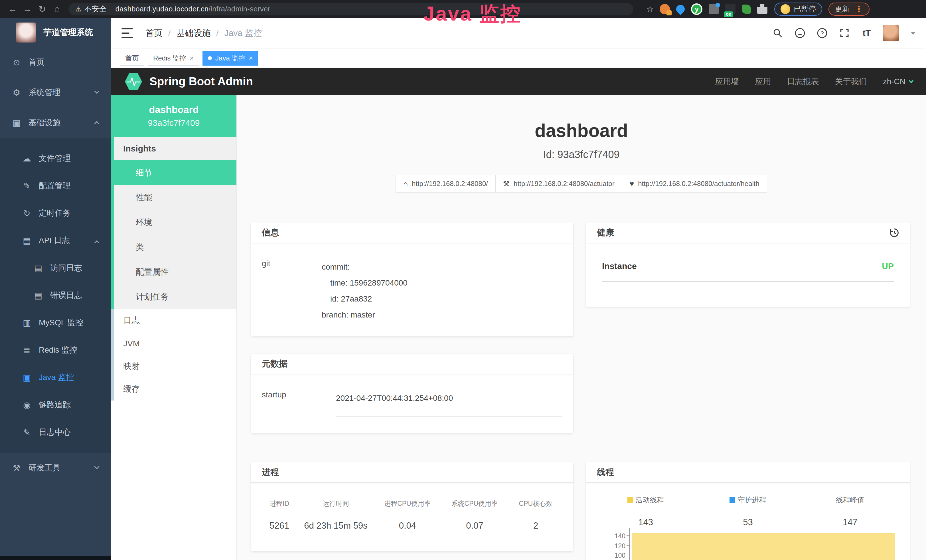  Describe the element at coordinates (56, 377) in the screenshot. I see `sidebar-item-java-monitor: ▣ Java 监控` at that location.